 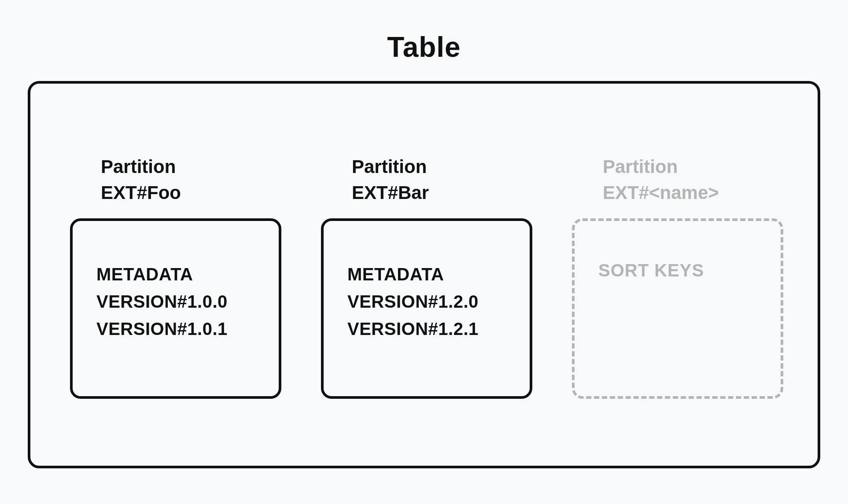 What do you see at coordinates (693, 180) in the screenshot?
I see `partition-label: Partition EXT#<name>` at bounding box center [693, 180].